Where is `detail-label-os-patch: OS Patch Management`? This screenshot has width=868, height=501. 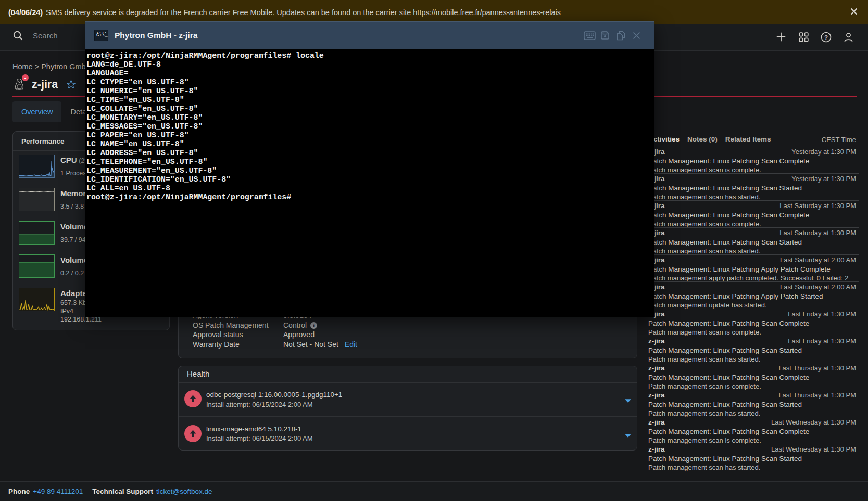
detail-label-os-patch: OS Patch Management is located at coordinates (238, 325).